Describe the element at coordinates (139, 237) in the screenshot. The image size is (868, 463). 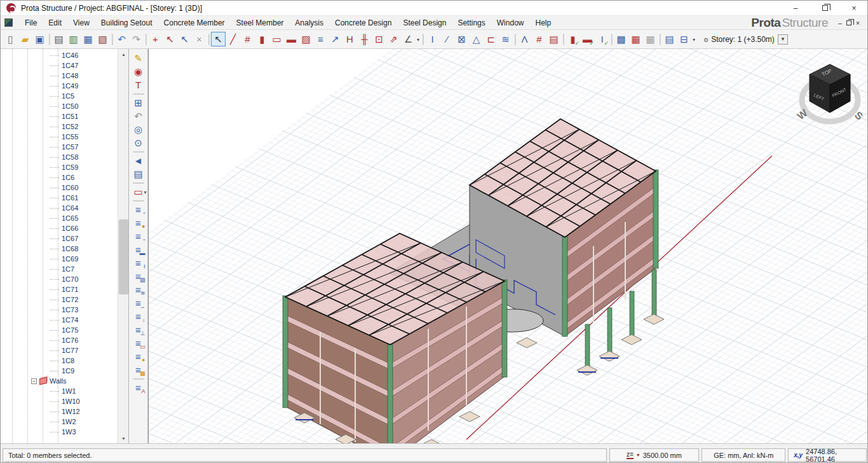
I see `show-columns-icon: ≡▫` at that location.